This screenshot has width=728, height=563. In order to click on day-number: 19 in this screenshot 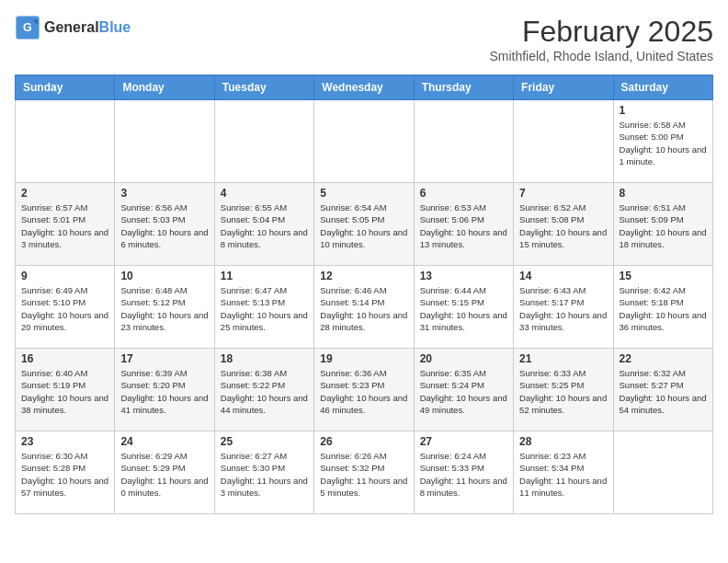, I will do `click(364, 359)`.